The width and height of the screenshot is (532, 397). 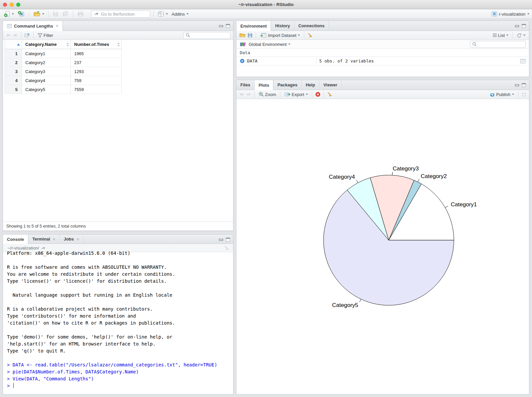 I want to click on print-button, so click(x=80, y=14).